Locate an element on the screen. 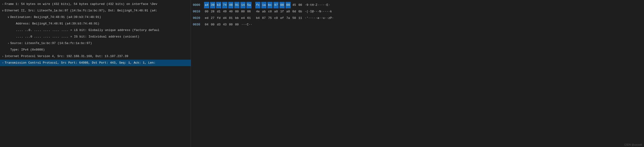 The image size is (644, 147). hex-offset-0: 0000 is located at coordinates (198, 5).